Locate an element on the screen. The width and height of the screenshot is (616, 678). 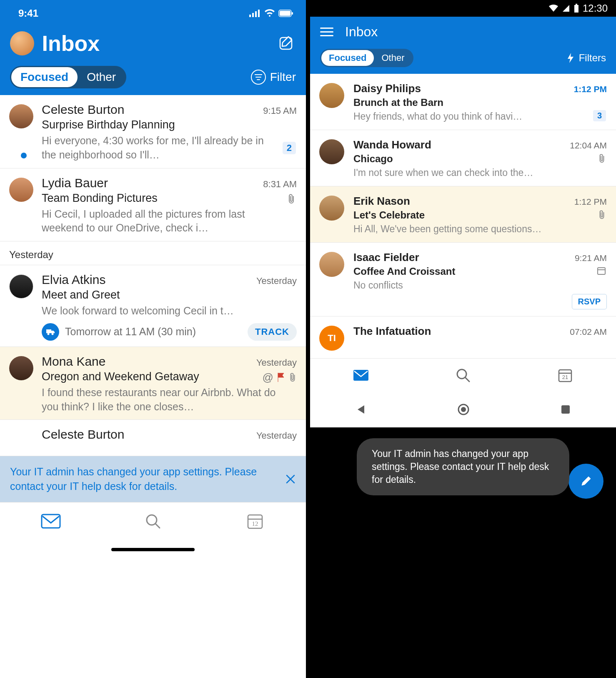
close-icon is located at coordinates (290, 479).